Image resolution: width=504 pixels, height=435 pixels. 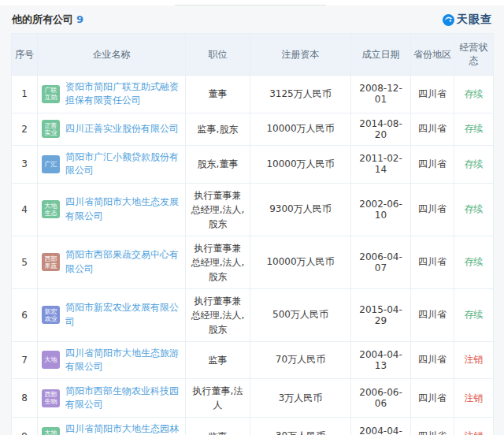 I want to click on row-index-cell: 7, so click(x=25, y=360).